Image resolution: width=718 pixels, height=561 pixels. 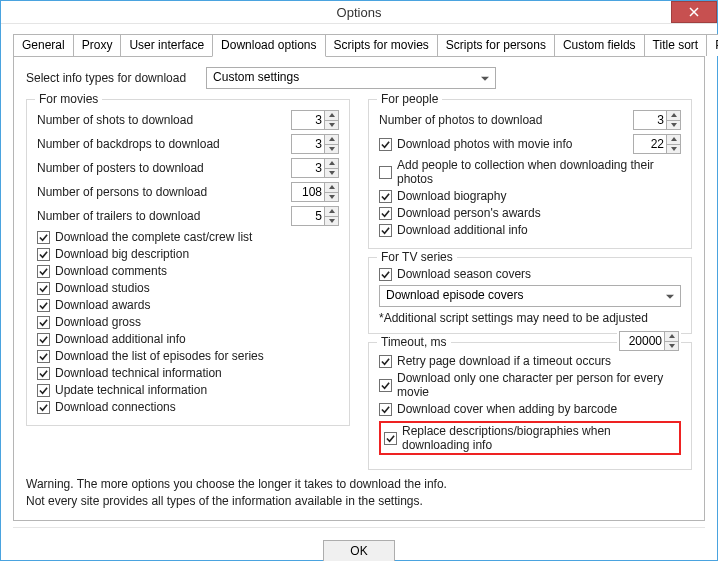 I want to click on comments-checkbox, so click(x=44, y=272).